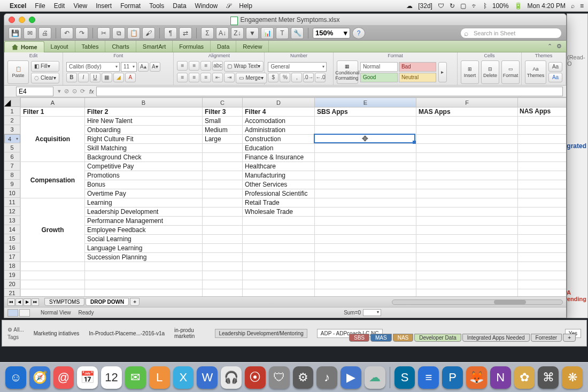 The width and height of the screenshot is (588, 392). What do you see at coordinates (53, 103) in the screenshot?
I see `col-header-A: A` at bounding box center [53, 103].